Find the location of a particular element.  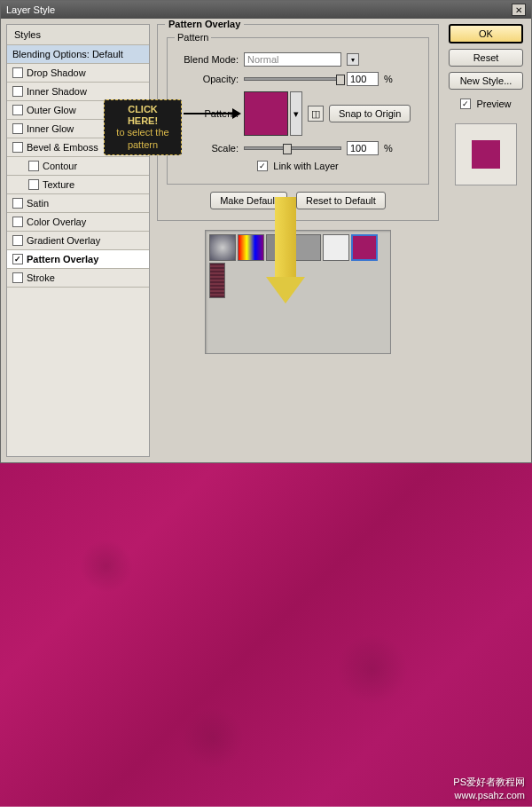

opacity-label: Opacity: is located at coordinates (207, 79).